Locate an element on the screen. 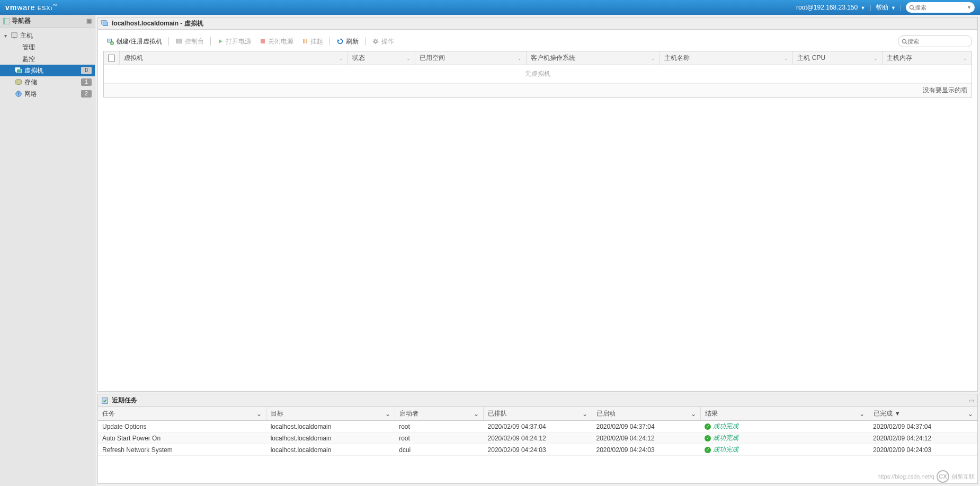  col-task: 任务⌄ is located at coordinates (182, 413).